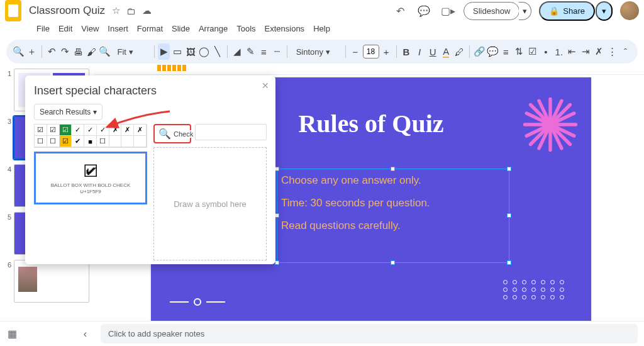 The width and height of the screenshot is (644, 346). I want to click on search-input, so click(186, 134).